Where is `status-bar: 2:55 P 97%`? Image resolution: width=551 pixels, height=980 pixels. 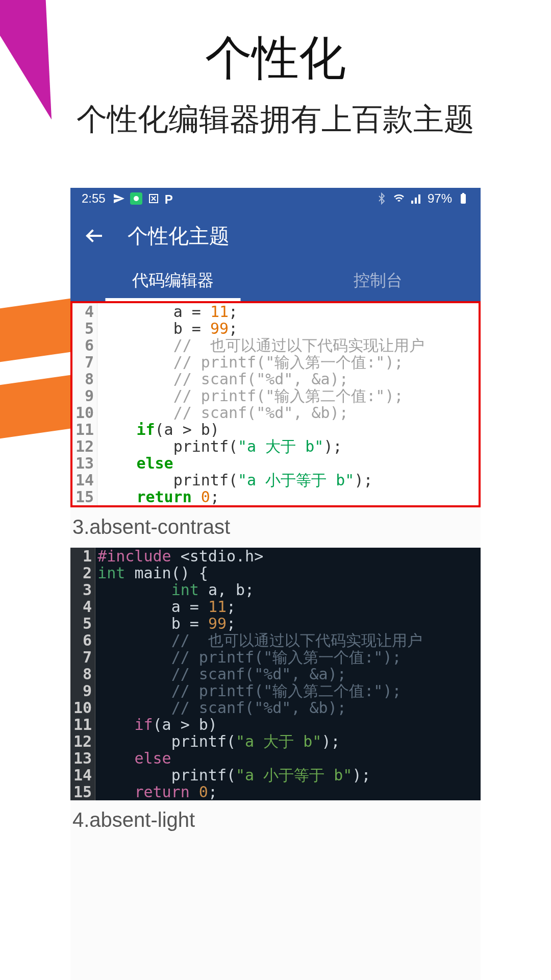 status-bar: 2:55 P 97% is located at coordinates (276, 199).